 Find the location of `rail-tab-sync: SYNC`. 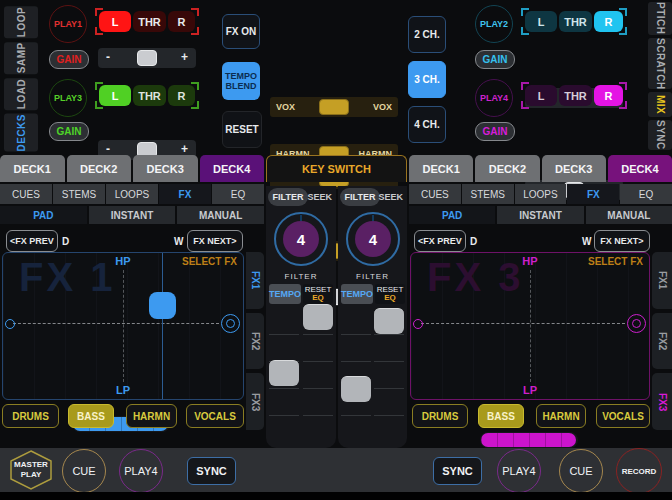

rail-tab-sync: SYNC is located at coordinates (660, 135).